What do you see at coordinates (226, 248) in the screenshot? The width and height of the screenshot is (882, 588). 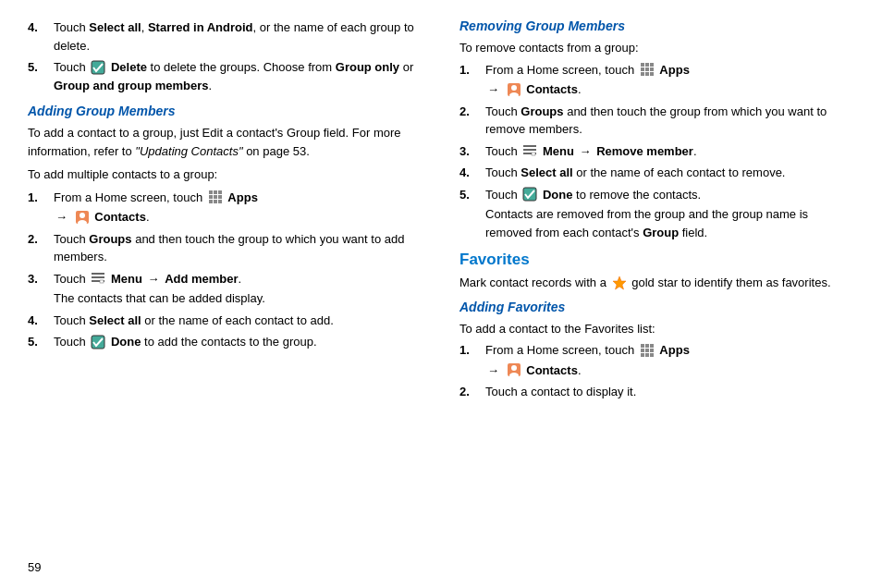 I see `list-item-2: 2. Touch Groups and then touch the group…` at bounding box center [226, 248].